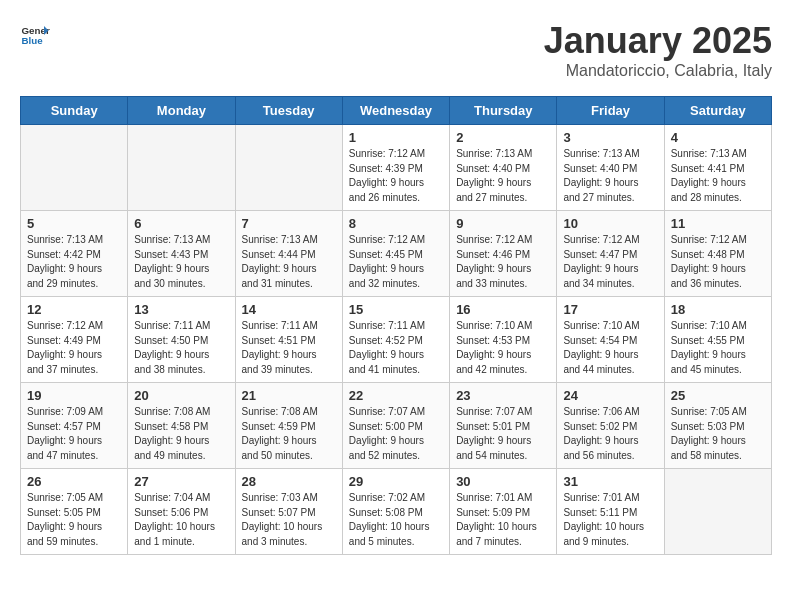 The height and width of the screenshot is (612, 792). I want to click on day-number: 24, so click(610, 396).